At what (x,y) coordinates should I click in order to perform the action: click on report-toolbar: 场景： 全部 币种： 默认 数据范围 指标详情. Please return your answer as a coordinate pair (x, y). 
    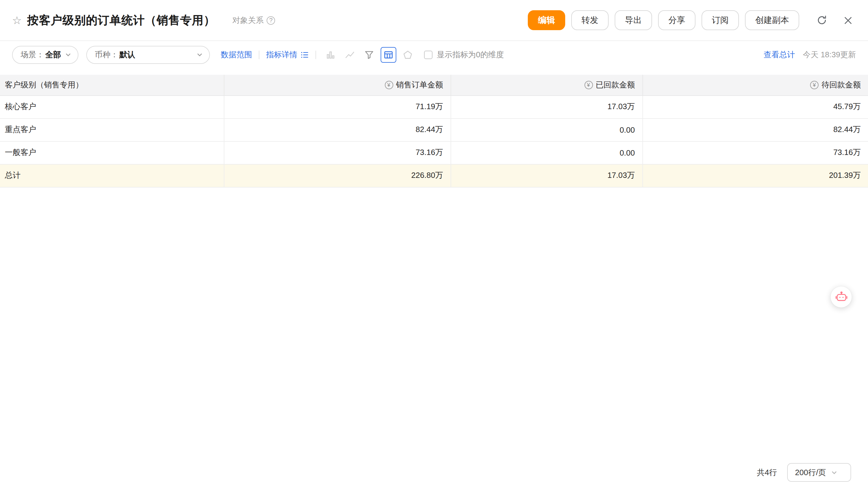
    Looking at the image, I should click on (434, 55).